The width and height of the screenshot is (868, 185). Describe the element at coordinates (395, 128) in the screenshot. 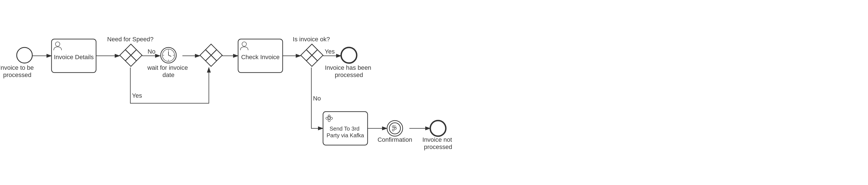

I see `confirmation-event` at that location.